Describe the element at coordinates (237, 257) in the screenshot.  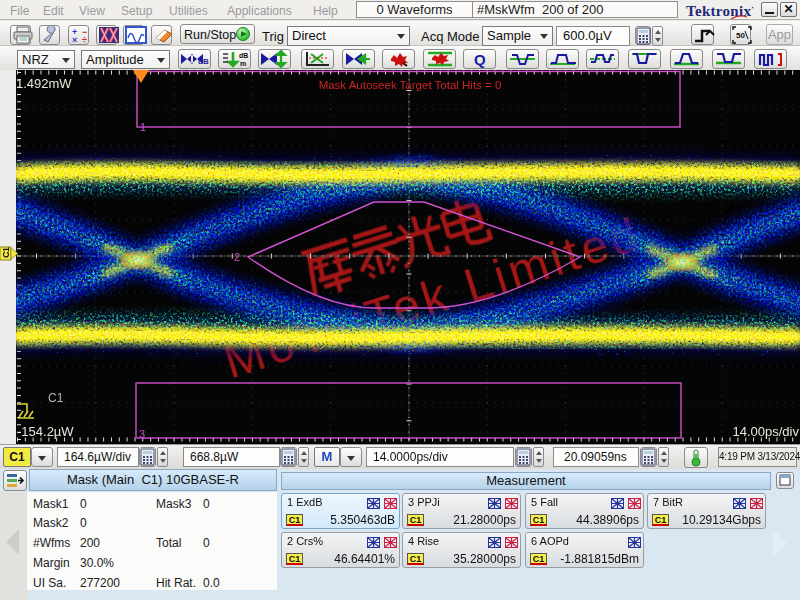
I see `svg-text: 2` at that location.